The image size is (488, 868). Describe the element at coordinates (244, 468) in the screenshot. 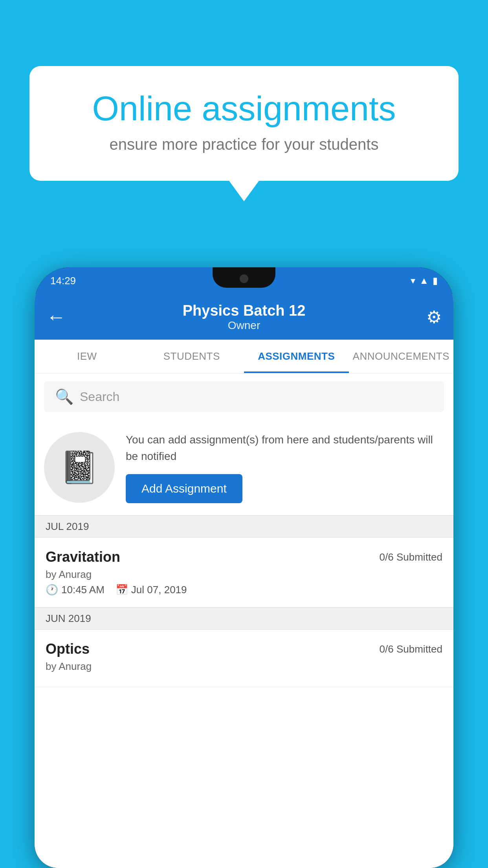

I see `promo-section: 📓 You can add assignment(s) from here an…` at that location.